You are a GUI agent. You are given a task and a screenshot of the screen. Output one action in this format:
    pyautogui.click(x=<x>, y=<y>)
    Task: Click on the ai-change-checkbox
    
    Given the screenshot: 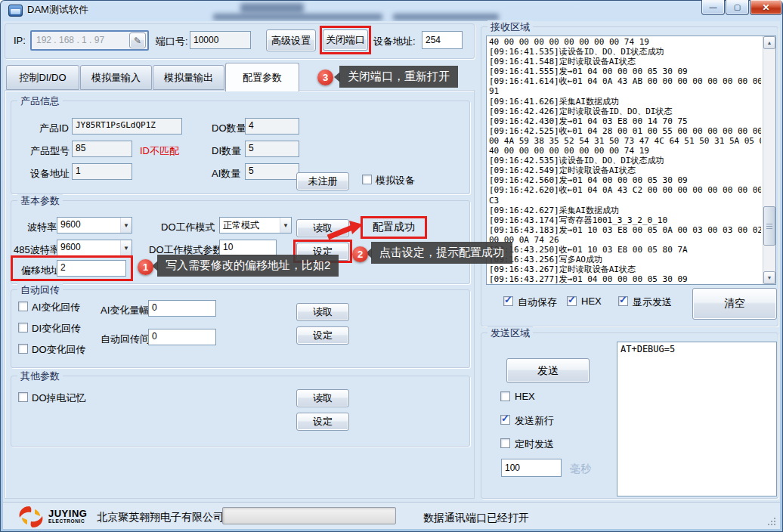 What is the action you would take?
    pyautogui.click(x=23, y=307)
    